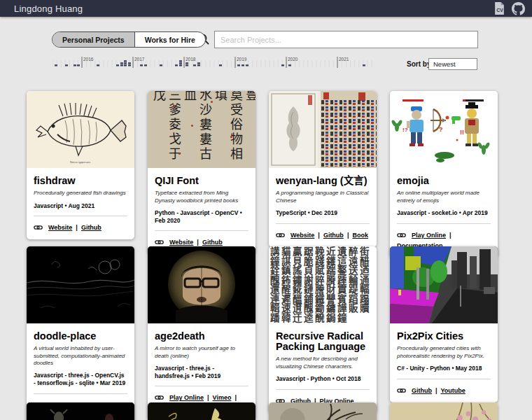  I want to click on tab-personal-projects: Personal Projects, so click(94, 39).